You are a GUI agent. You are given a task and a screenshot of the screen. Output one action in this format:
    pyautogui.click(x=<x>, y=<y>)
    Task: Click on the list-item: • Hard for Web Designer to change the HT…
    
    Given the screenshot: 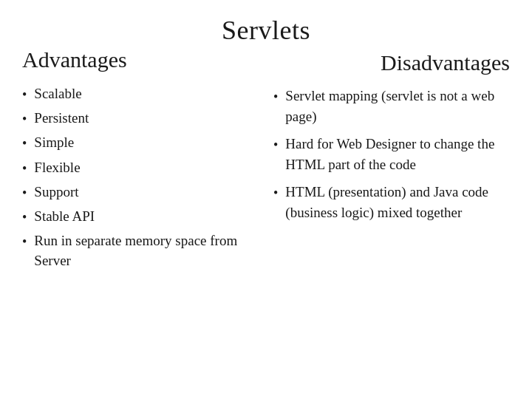 What is the action you would take?
    pyautogui.click(x=392, y=154)
    